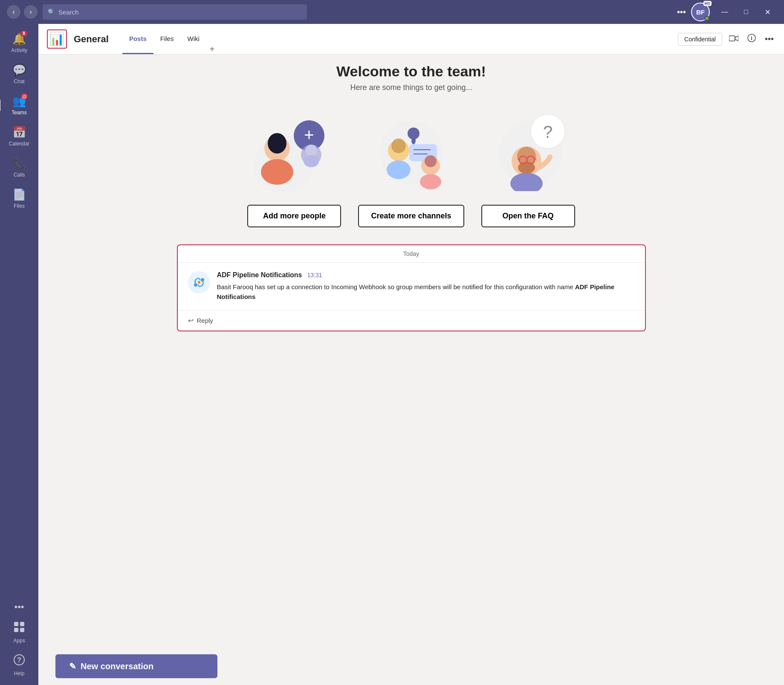 This screenshot has height=685, width=784. Describe the element at coordinates (22, 12) in the screenshot. I see `nav-buttons: ‹ ›` at that location.